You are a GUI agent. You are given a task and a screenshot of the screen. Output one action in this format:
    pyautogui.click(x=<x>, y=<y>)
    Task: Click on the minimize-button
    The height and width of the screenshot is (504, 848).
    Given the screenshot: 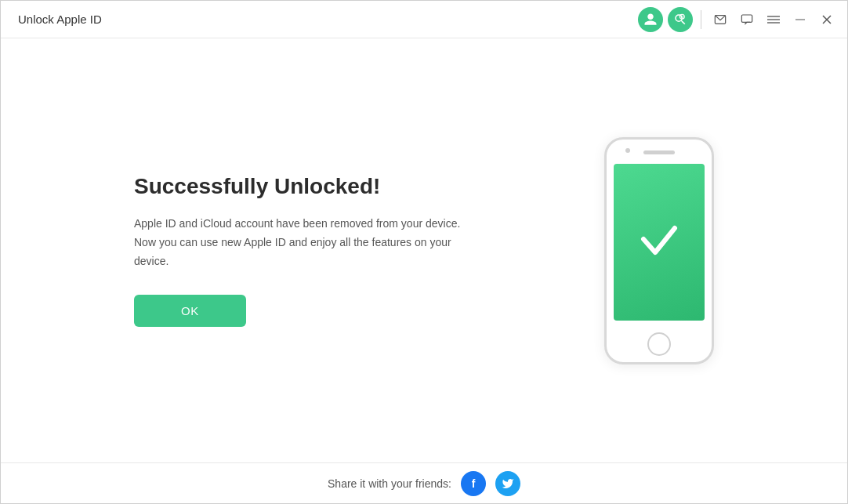 What is the action you would take?
    pyautogui.click(x=800, y=20)
    